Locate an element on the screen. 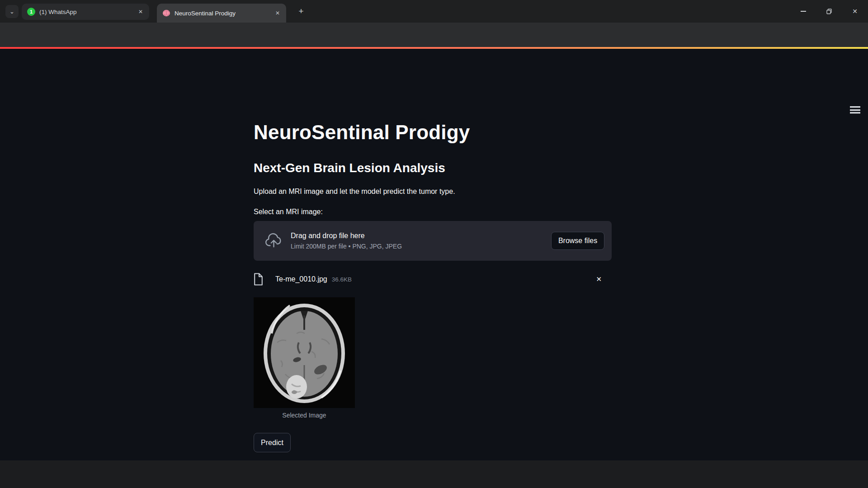 This screenshot has height=488, width=868. dropzone-text: Drag and drop file here is located at coordinates (346, 236).